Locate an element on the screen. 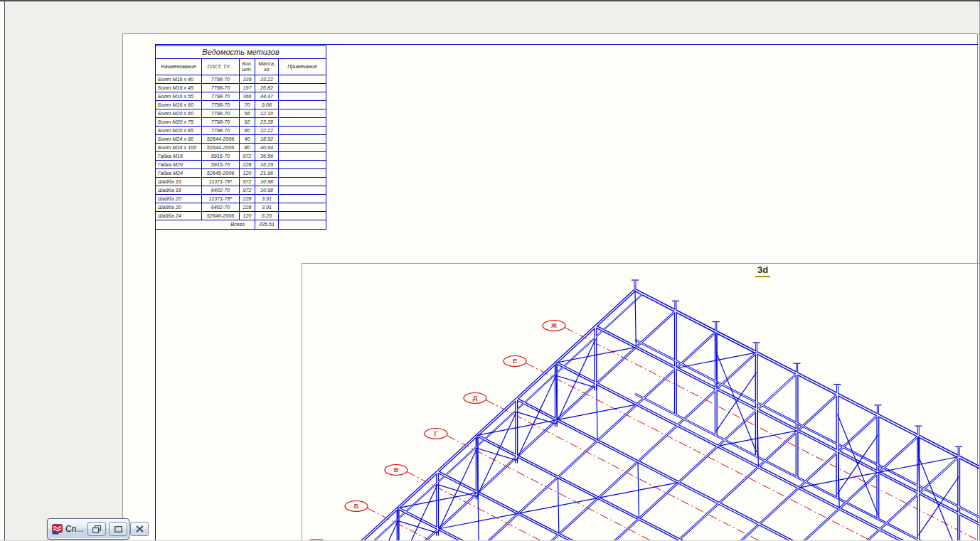 Image resolution: width=980 pixels, height=541 pixels. table-cell-name: Болт М20 х 85 is located at coordinates (179, 131).